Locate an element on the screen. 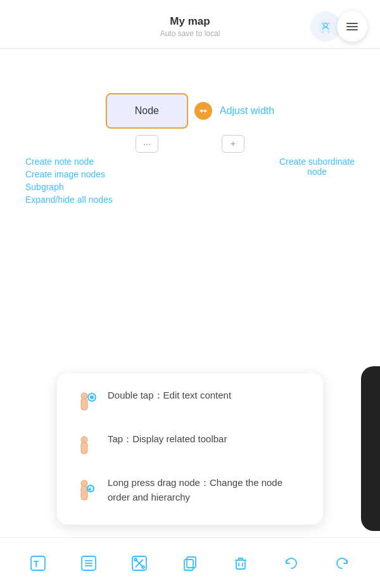  more-options-button: ··· is located at coordinates (147, 144).